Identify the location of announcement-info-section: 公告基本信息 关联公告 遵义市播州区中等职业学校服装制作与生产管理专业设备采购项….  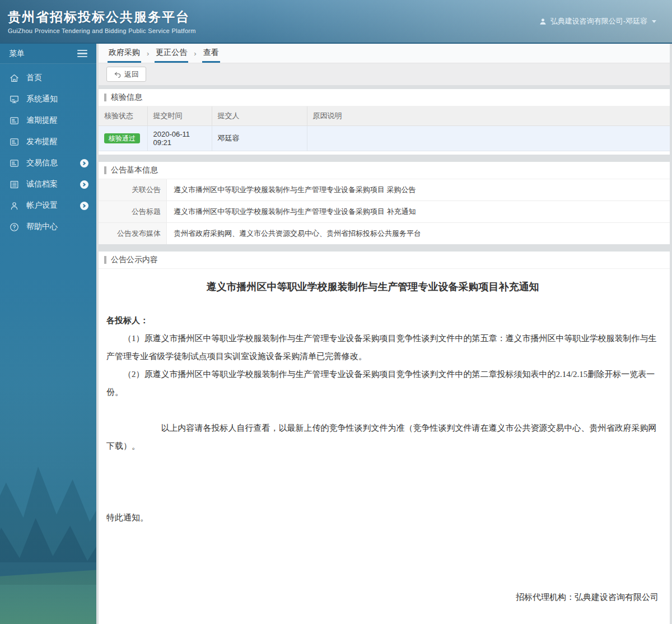
(384, 203).